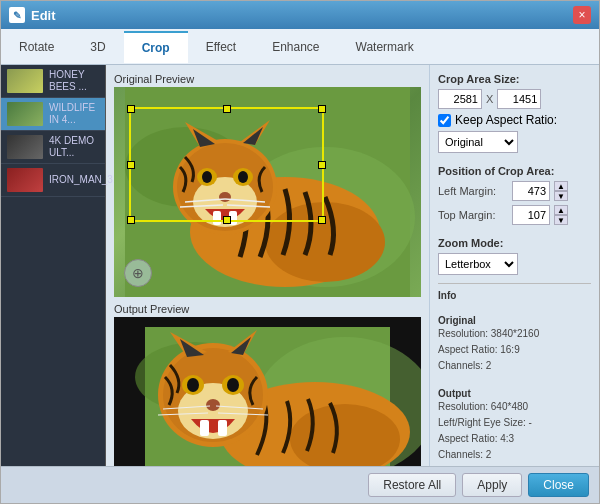  What do you see at coordinates (514, 334) in the screenshot?
I see `original-resolution: Resolution: 3840*2160` at bounding box center [514, 334].